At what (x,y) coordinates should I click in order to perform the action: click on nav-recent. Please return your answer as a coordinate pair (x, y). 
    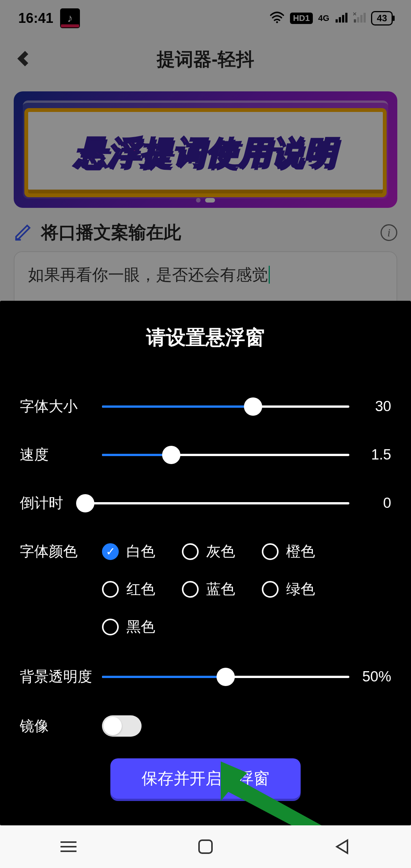
    Looking at the image, I should click on (68, 847).